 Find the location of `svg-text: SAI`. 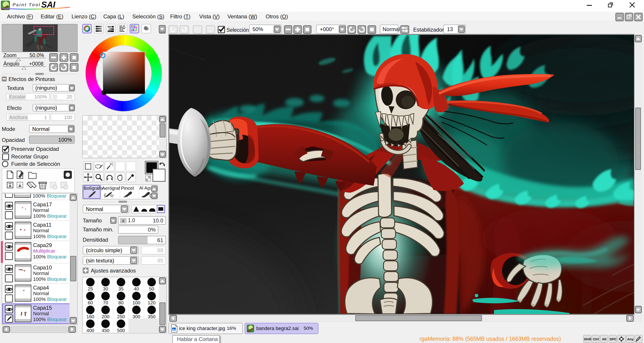

svg-text: SAI is located at coordinates (48, 5).